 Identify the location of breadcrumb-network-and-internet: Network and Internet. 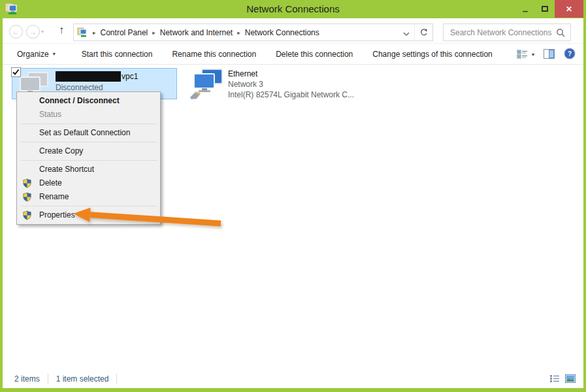
(196, 33).